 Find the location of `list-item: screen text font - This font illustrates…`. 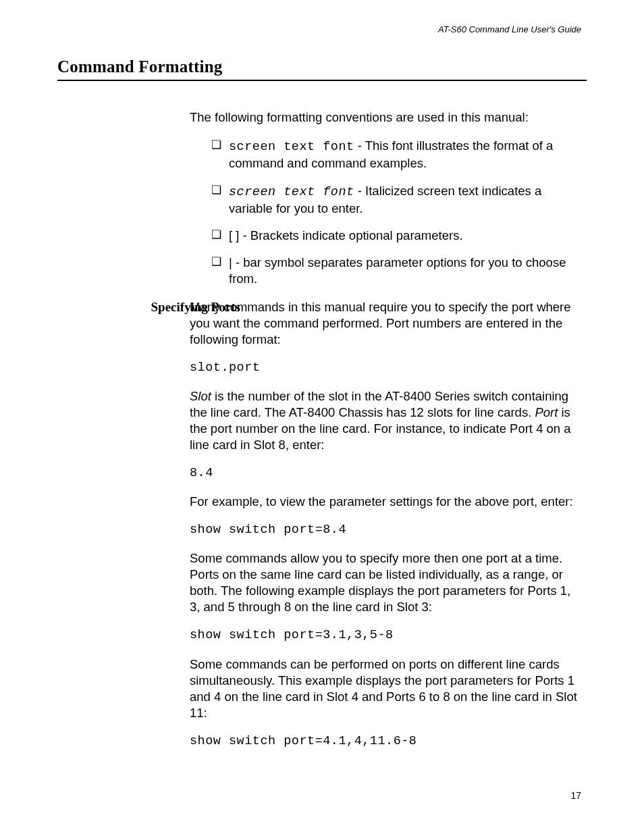

list-item: screen text font - This font illustrates… is located at coordinates (385, 155).